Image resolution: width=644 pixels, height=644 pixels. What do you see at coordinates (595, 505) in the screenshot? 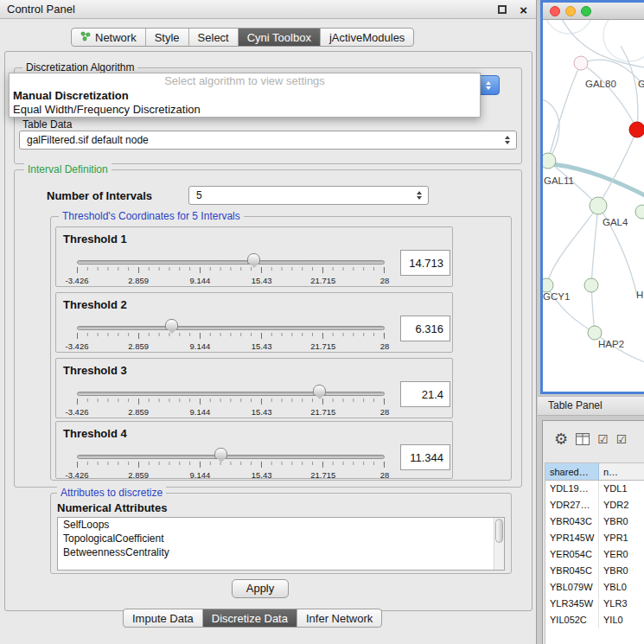
I see `table-row: YDR27…YDR2` at bounding box center [595, 505].